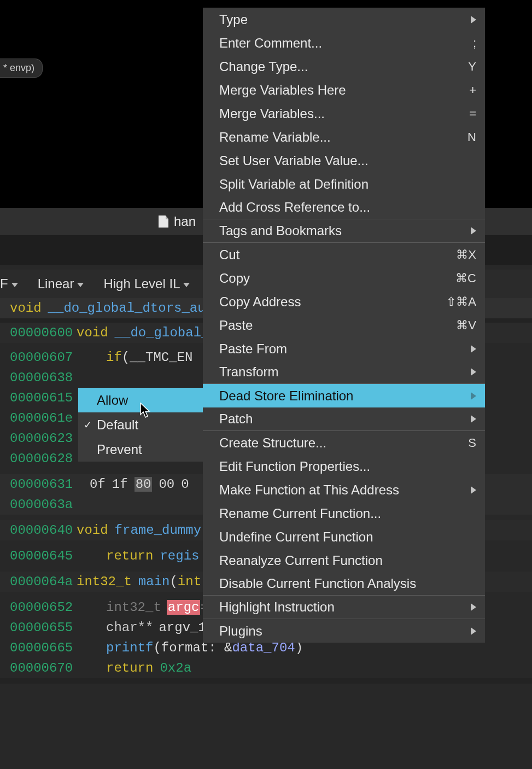 This screenshot has width=532, height=769. Describe the element at coordinates (38, 439) in the screenshot. I see `address: 00000623` at that location.